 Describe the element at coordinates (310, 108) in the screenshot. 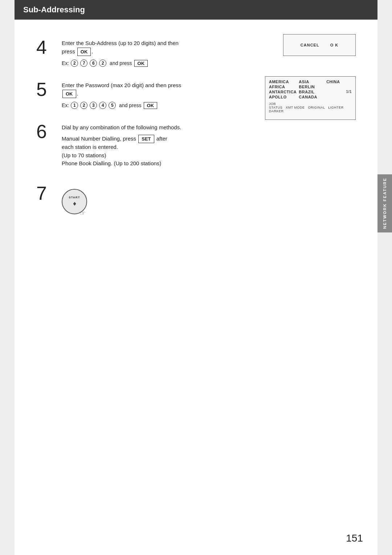

I see `phonebook-status: JOBSTATUS XMT MODE ORIGINAL LIGHTER DARK…` at that location.